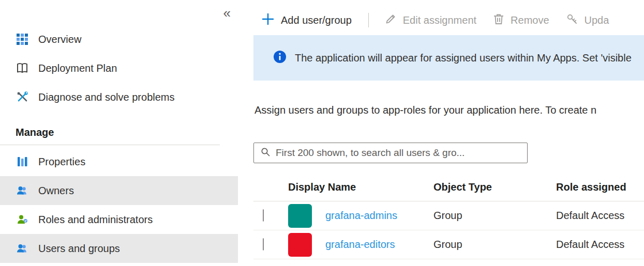 This screenshot has width=644, height=266. What do you see at coordinates (119, 220) in the screenshot?
I see `sidebar-item-roles-administrators: Roles and administrators` at bounding box center [119, 220].